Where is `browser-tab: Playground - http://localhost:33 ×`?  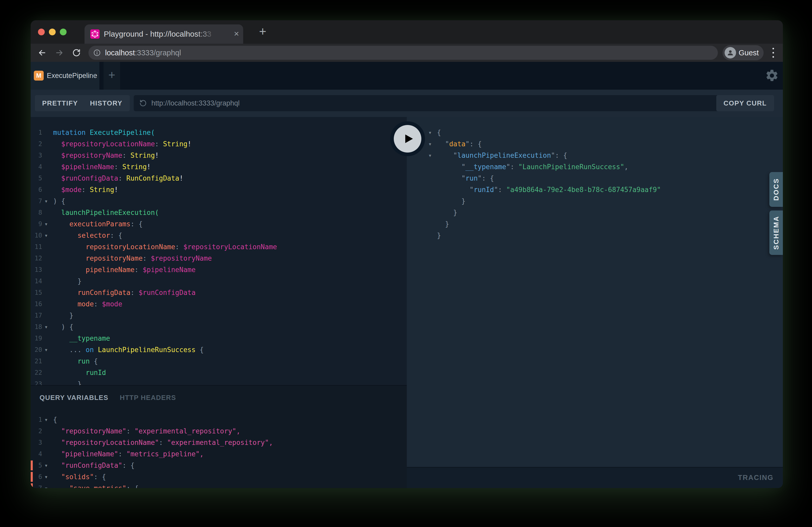 browser-tab: Playground - http://localhost:33 × is located at coordinates (164, 34).